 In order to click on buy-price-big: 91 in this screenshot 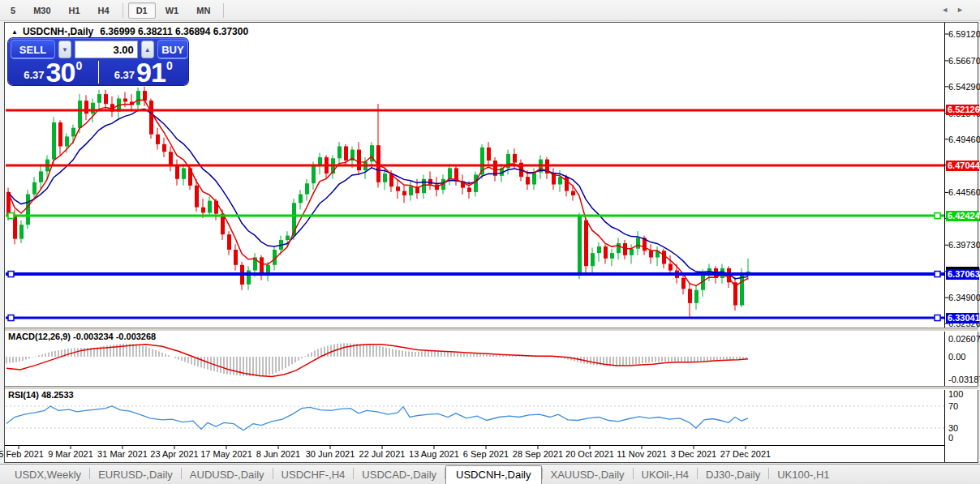, I will do `click(151, 72)`.